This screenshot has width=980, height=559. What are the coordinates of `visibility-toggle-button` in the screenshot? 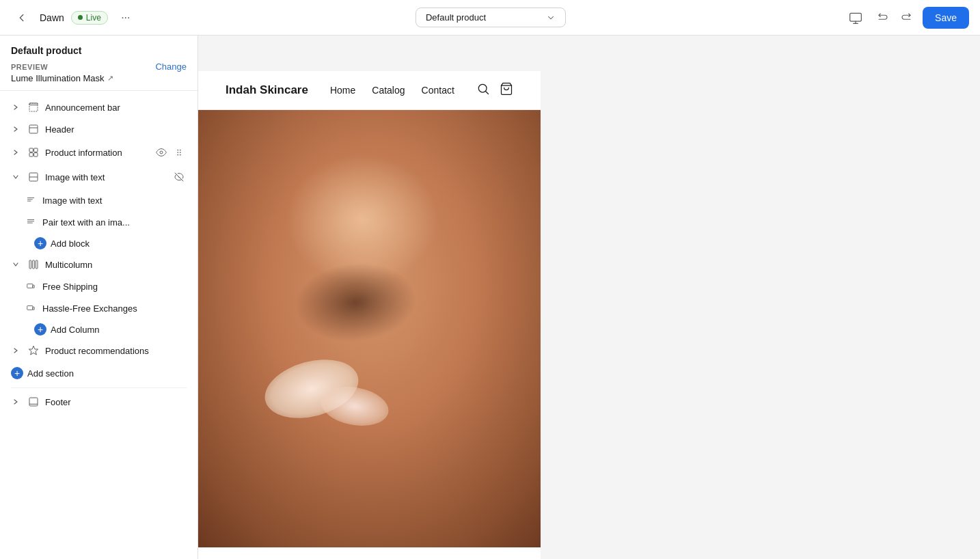 It's located at (161, 152).